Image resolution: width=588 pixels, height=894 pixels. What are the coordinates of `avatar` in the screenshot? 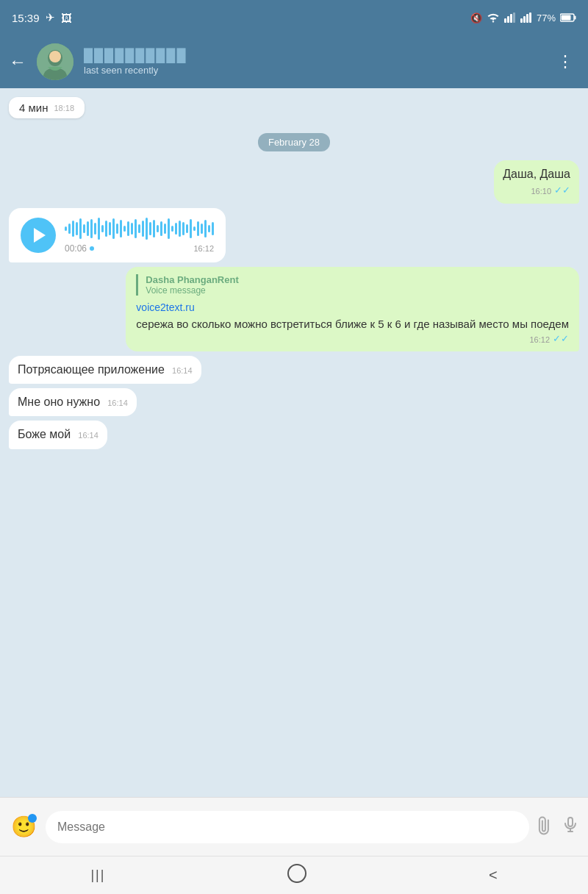 It's located at (55, 62).